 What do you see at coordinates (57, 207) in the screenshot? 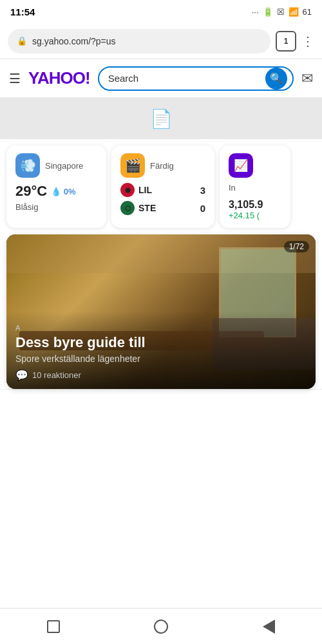
I see `weather-description: Blåsig` at bounding box center [57, 207].